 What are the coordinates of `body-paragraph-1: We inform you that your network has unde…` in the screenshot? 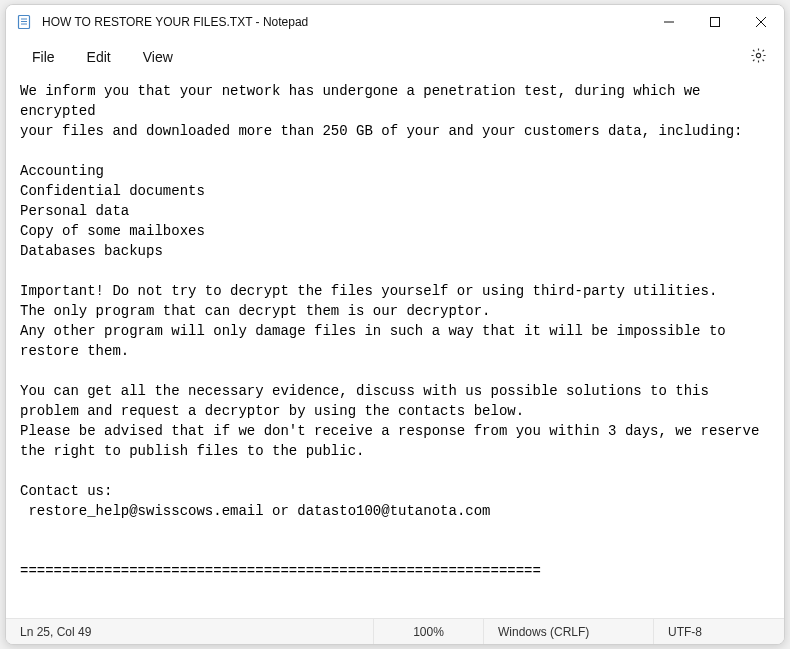 It's located at (382, 111).